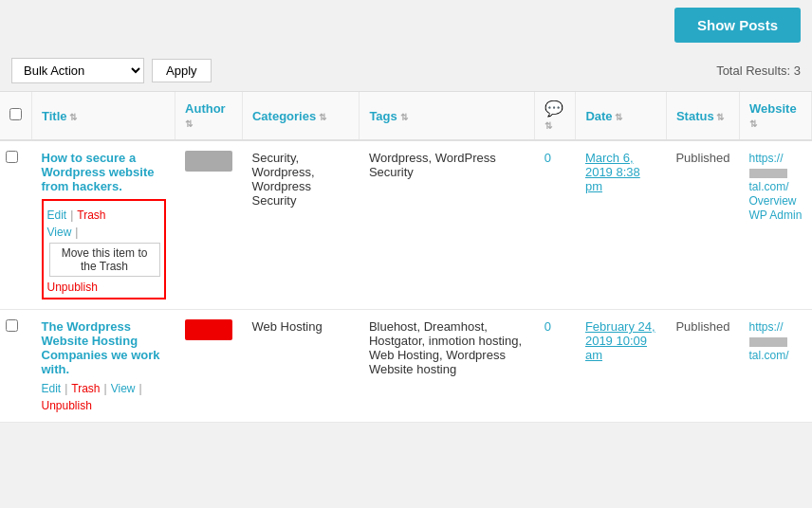 Image resolution: width=812 pixels, height=508 pixels. I want to click on col-status: Status, so click(702, 116).